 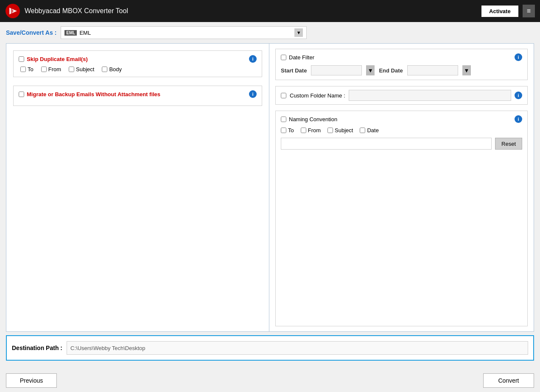 I want to click on naming-to-item: To, so click(x=288, y=131).